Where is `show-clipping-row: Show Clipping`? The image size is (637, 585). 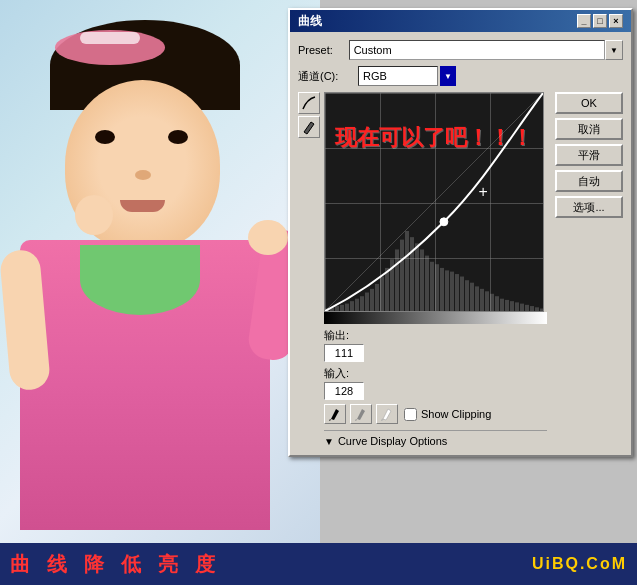 show-clipping-row: Show Clipping is located at coordinates (448, 414).